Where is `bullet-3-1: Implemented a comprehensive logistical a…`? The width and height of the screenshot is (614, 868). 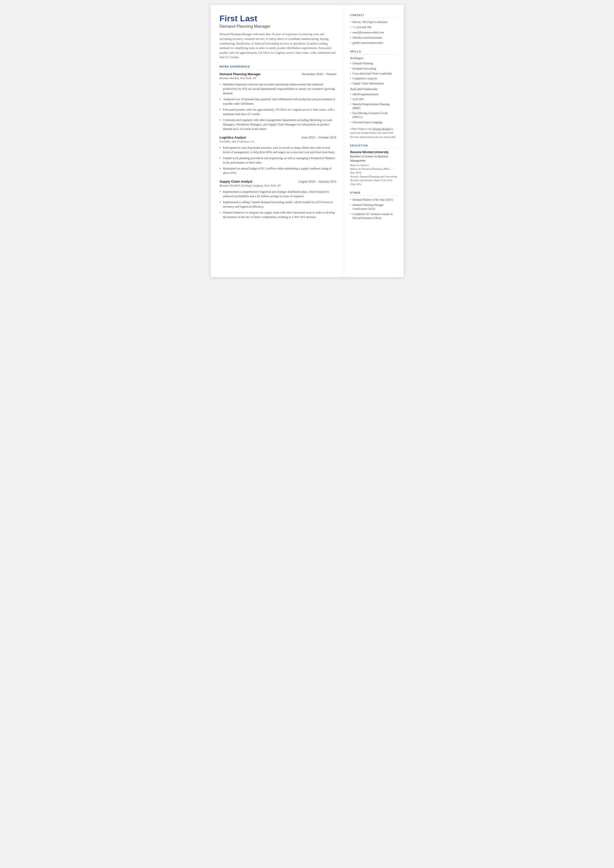 bullet-3-1: Implemented a comprehensive logistical a… is located at coordinates (278, 194).